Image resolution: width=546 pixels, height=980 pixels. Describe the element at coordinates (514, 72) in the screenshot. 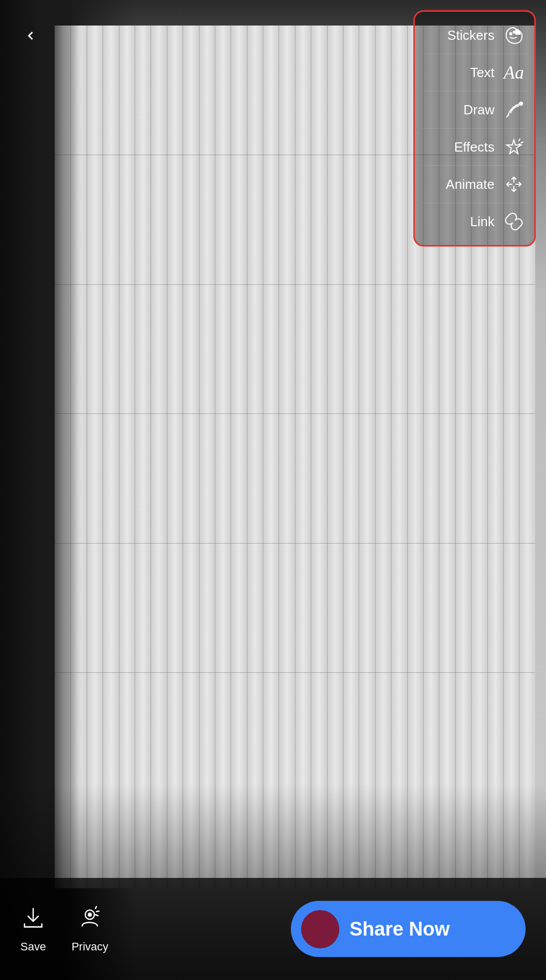

I see `text-icon: Aa` at that location.